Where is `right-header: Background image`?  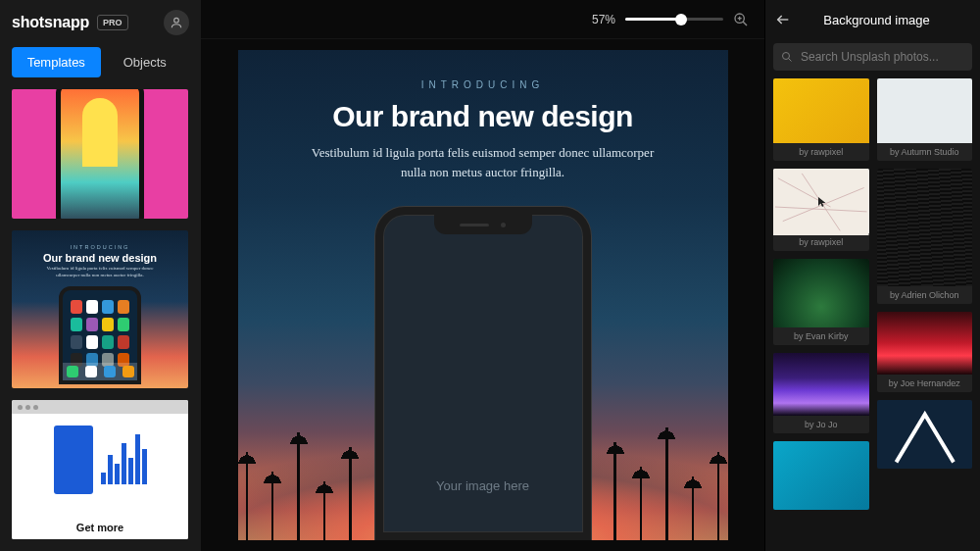
right-header: Background image is located at coordinates (872, 20).